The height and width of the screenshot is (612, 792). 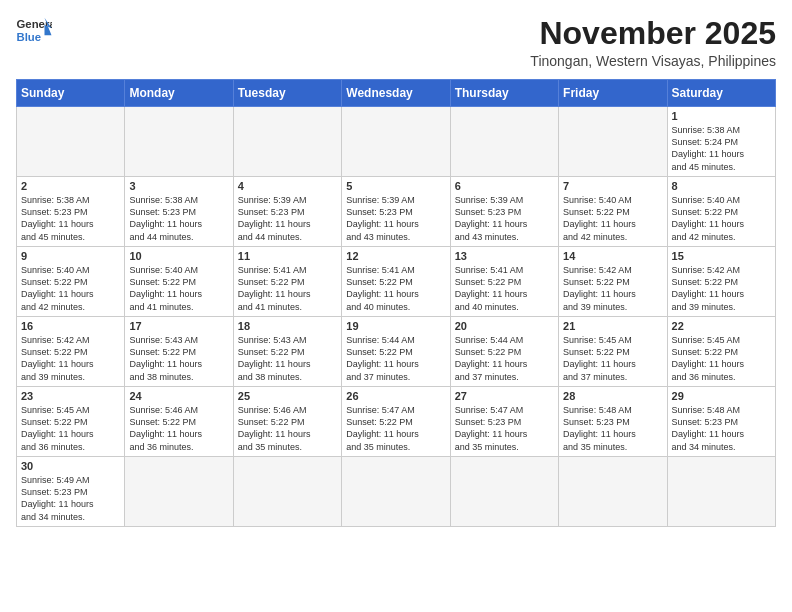 I want to click on logo-icon: General Blue, so click(x=34, y=30).